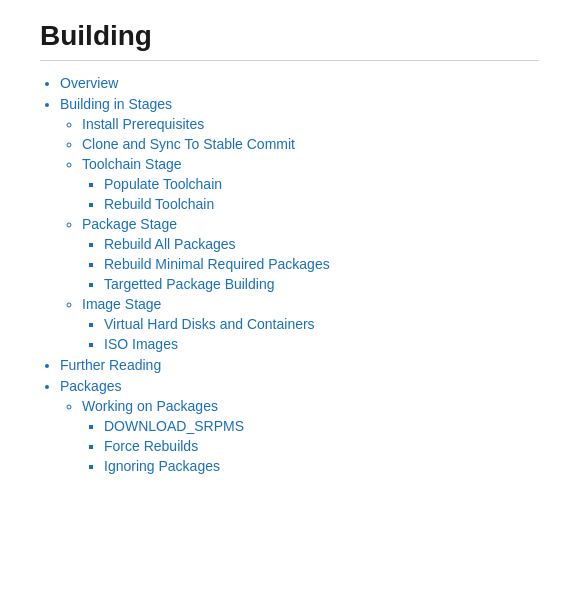 This screenshot has height=605, width=569. I want to click on iso-images-link: ISO Images, so click(141, 344).